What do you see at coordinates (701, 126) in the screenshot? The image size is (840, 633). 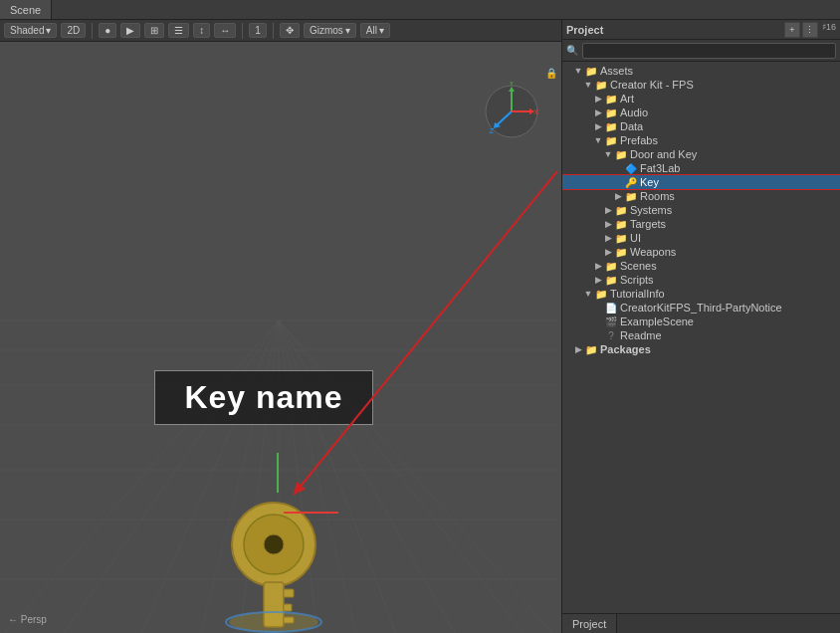 I see `tree-item-data: ▶ 📁 Data` at bounding box center [701, 126].